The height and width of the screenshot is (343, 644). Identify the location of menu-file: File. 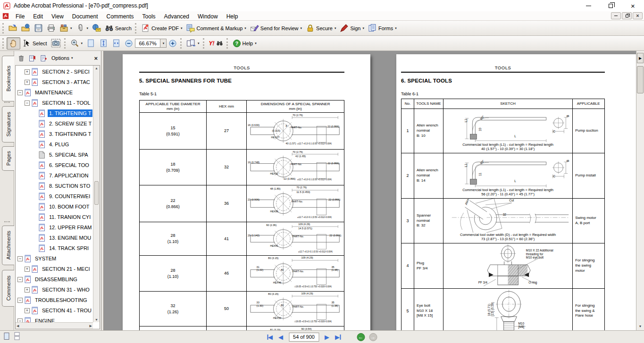
(20, 17).